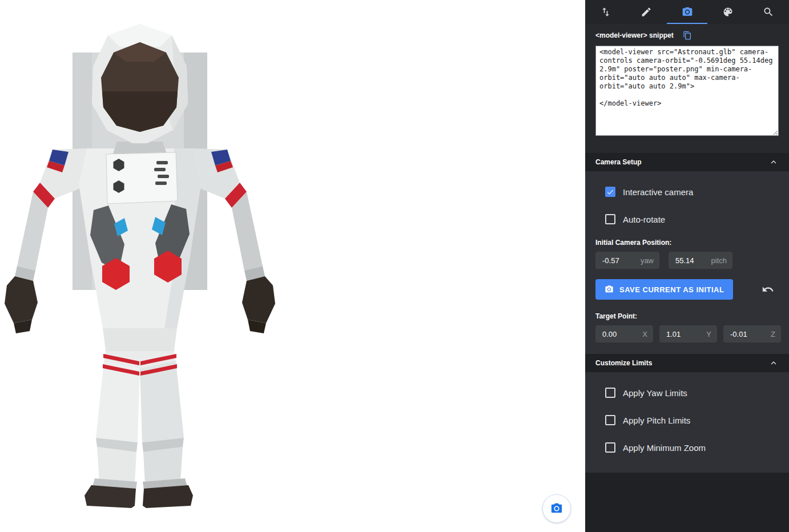 This screenshot has height=532, width=789. What do you see at coordinates (687, 162) in the screenshot?
I see `camera-setup-header: Camera Setup` at bounding box center [687, 162].